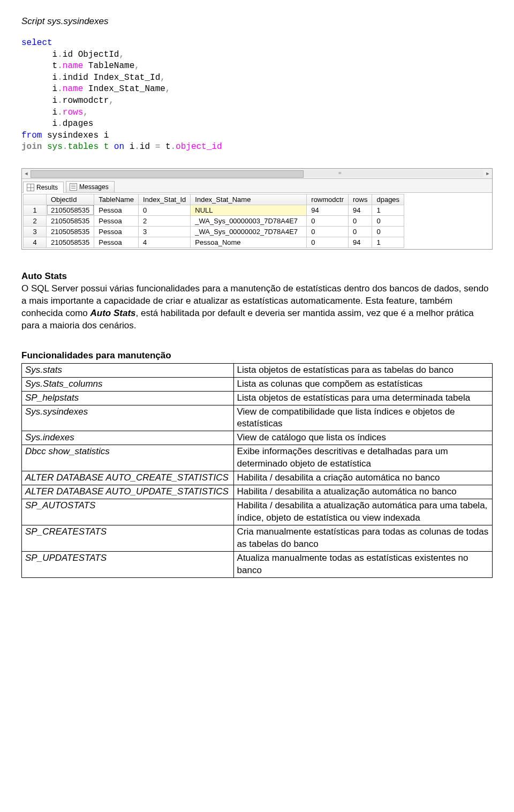 Image resolution: width=514 pixels, height=812 pixels. Describe the element at coordinates (363, 438) in the screenshot. I see `func-desc: View de catálogo que lista os índices` at that location.